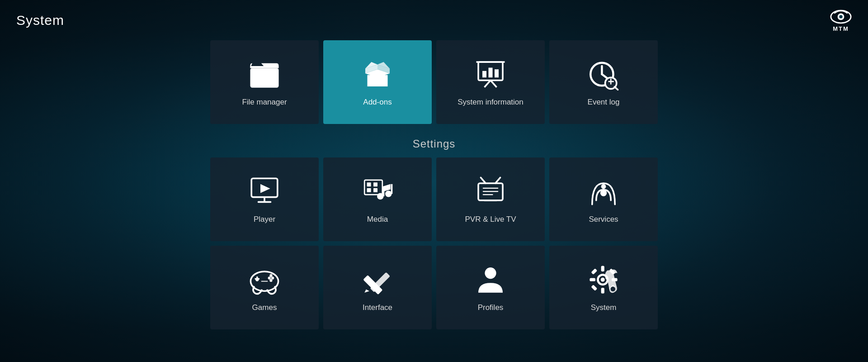 This screenshot has height=362, width=868. What do you see at coordinates (264, 199) in the screenshot?
I see `tile-player: Player` at bounding box center [264, 199].